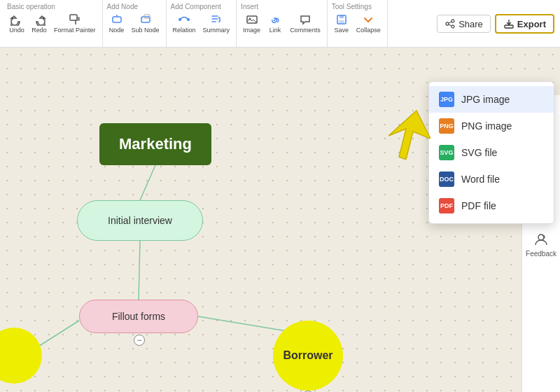  I want to click on summary-label: Summary, so click(217, 30).